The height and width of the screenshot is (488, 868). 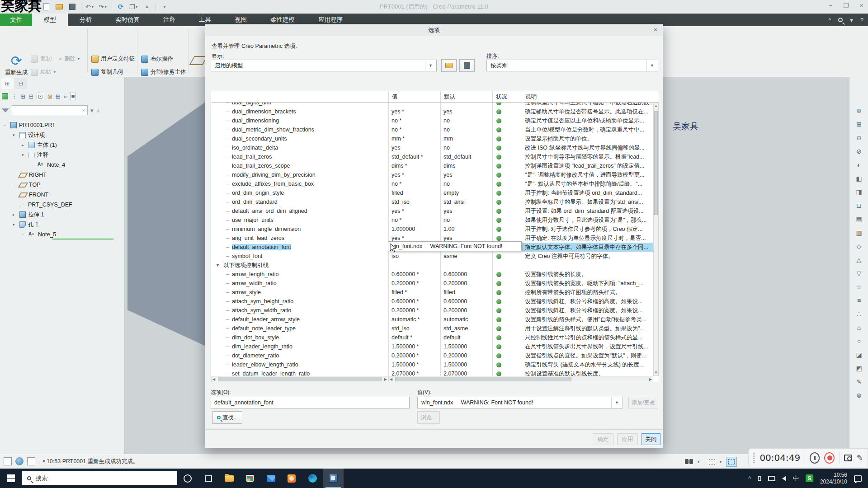 I want to click on tree-item-RIGHT: –RIGHT, so click(x=30, y=175).